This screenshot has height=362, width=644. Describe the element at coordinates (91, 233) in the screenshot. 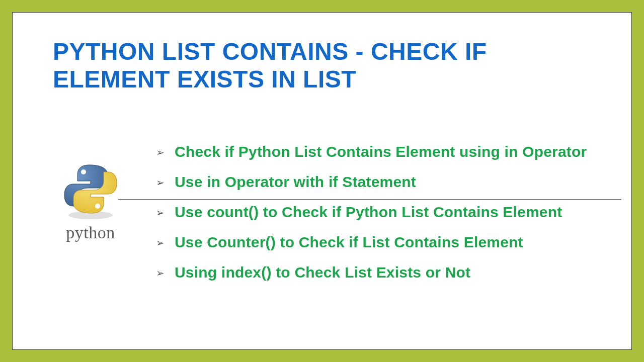

I see `python-logo-text: python` at that location.